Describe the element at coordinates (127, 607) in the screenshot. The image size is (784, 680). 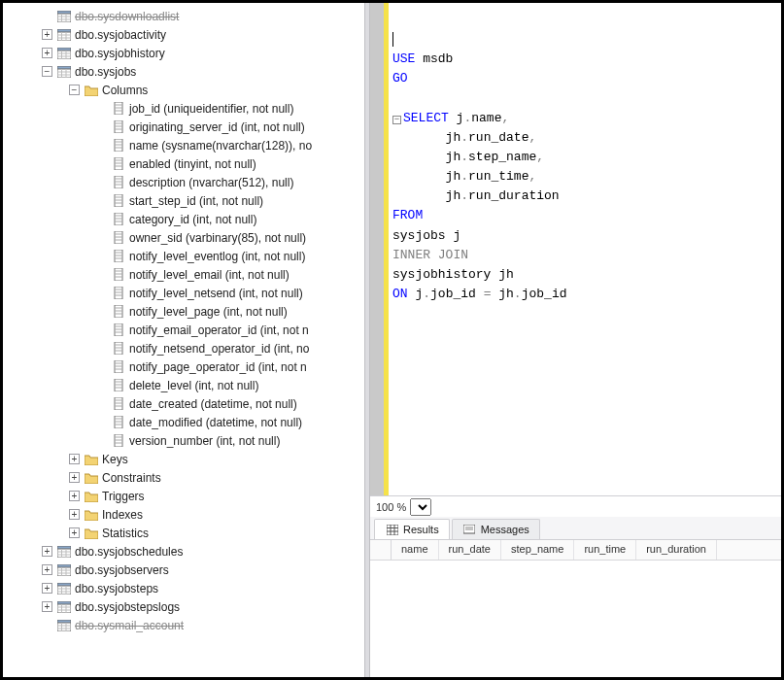
I see `tree-label: dbo.sysjobstepslogs` at that location.